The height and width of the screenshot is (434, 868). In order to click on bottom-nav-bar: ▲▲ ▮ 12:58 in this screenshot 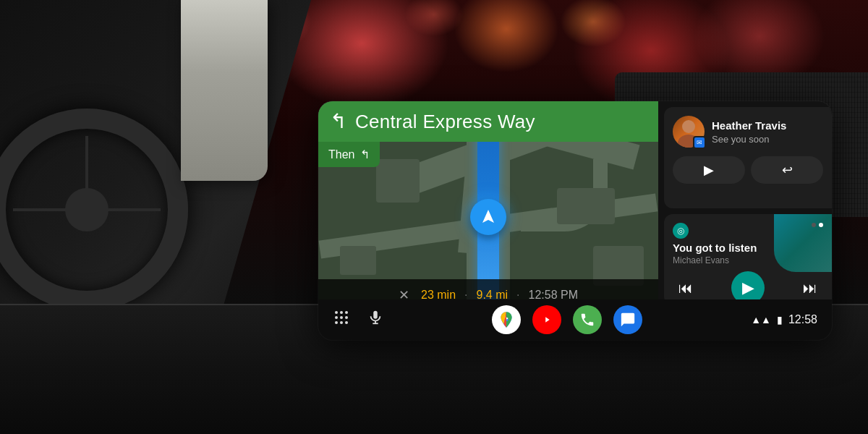, I will do `click(575, 320)`.